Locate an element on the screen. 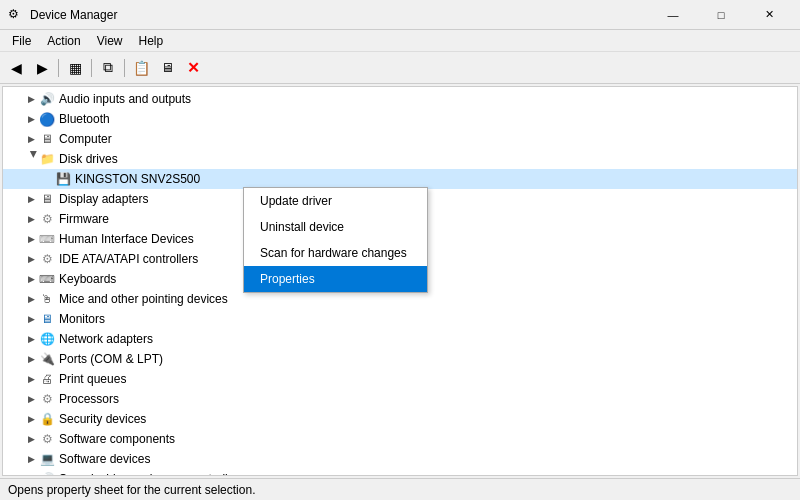  software-devices-icon: 💻 is located at coordinates (47, 459).